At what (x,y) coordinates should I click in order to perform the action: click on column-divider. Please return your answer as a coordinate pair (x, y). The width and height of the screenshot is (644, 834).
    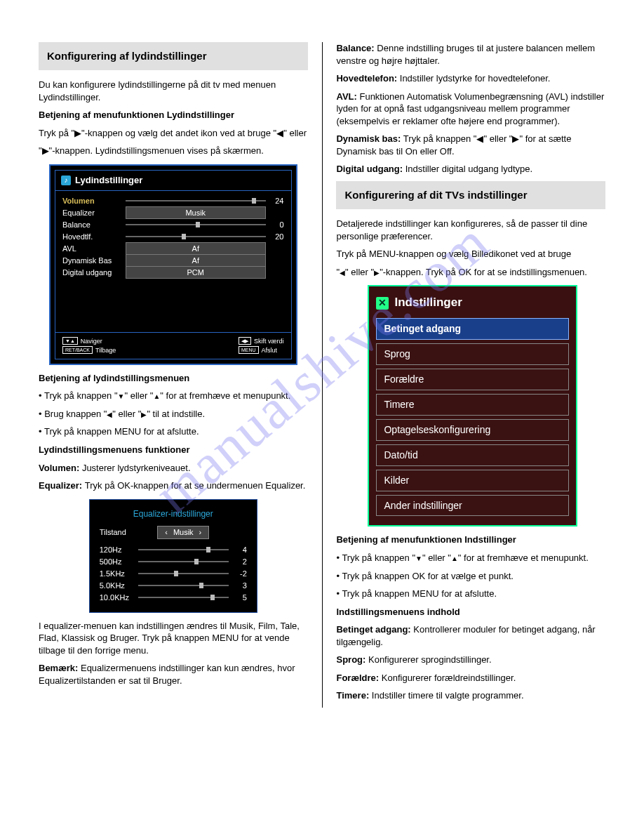
    Looking at the image, I should click on (323, 375).